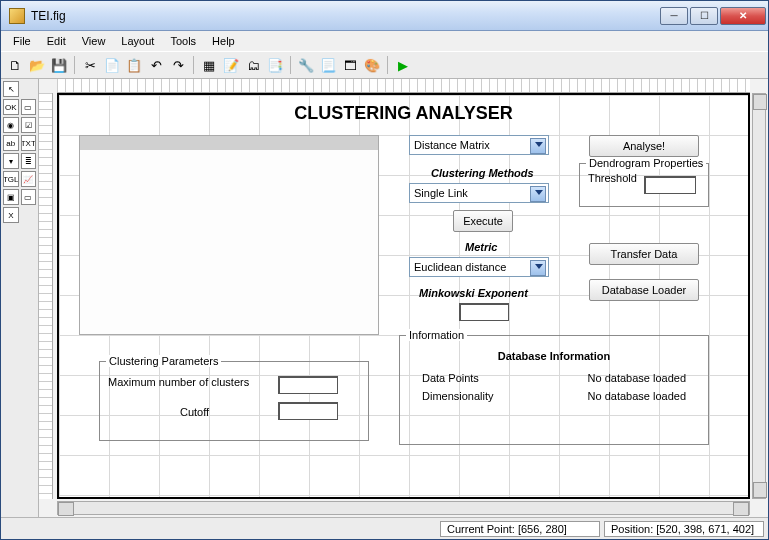 This screenshot has width=769, height=540. Describe the element at coordinates (328, 65) in the screenshot. I see `property-icon: 📃` at that location.